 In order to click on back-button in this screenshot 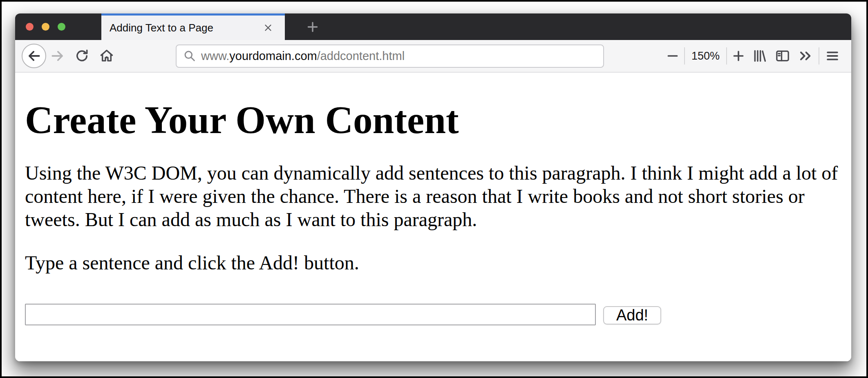, I will do `click(34, 56)`.